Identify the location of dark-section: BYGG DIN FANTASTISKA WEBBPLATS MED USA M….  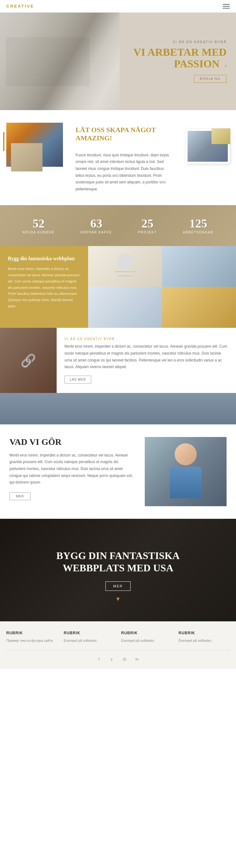
(118, 570).